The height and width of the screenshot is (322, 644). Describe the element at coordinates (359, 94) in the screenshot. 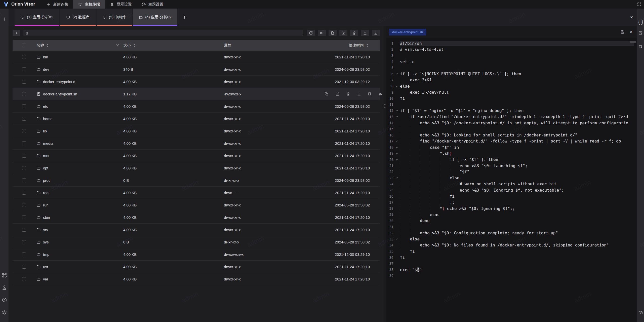

I see `row-action-download` at that location.